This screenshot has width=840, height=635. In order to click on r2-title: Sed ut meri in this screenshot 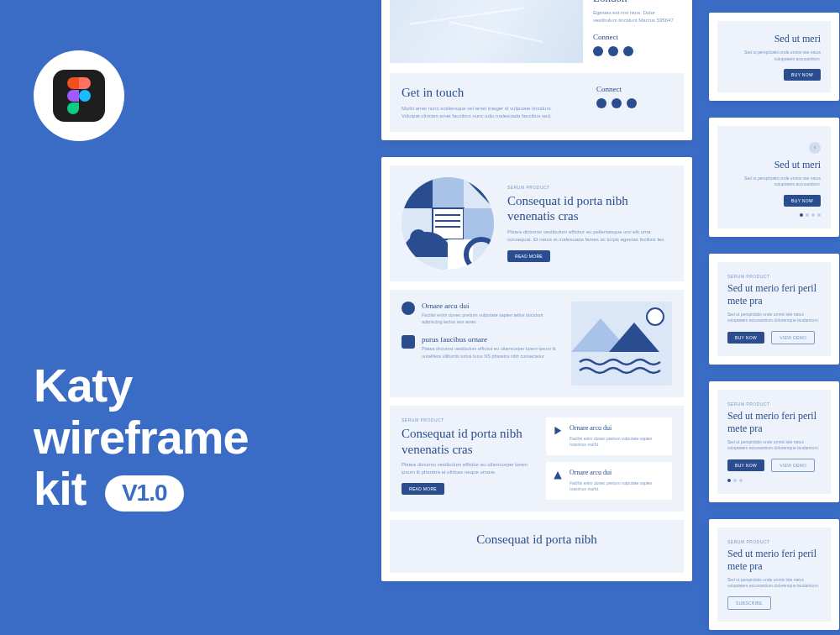, I will do `click(774, 165)`.